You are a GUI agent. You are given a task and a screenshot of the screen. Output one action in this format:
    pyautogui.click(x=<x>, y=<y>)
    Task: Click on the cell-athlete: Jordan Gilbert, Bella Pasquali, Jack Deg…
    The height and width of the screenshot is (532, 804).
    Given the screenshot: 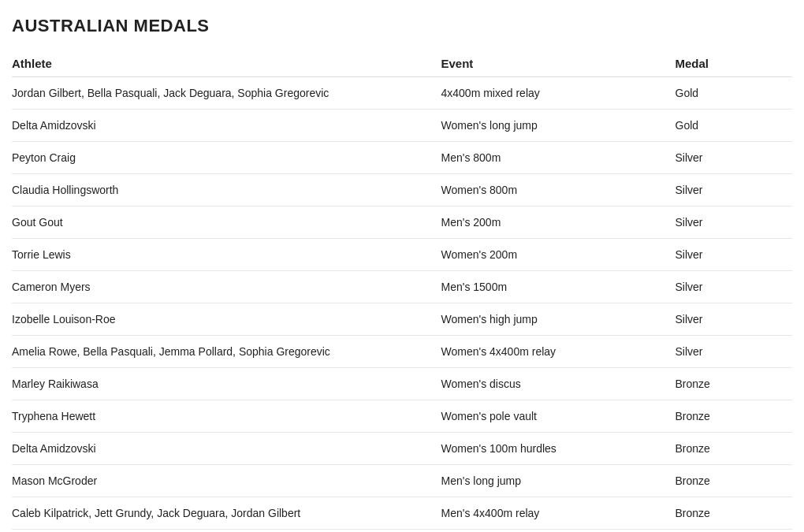 What is the action you would take?
    pyautogui.click(x=227, y=93)
    